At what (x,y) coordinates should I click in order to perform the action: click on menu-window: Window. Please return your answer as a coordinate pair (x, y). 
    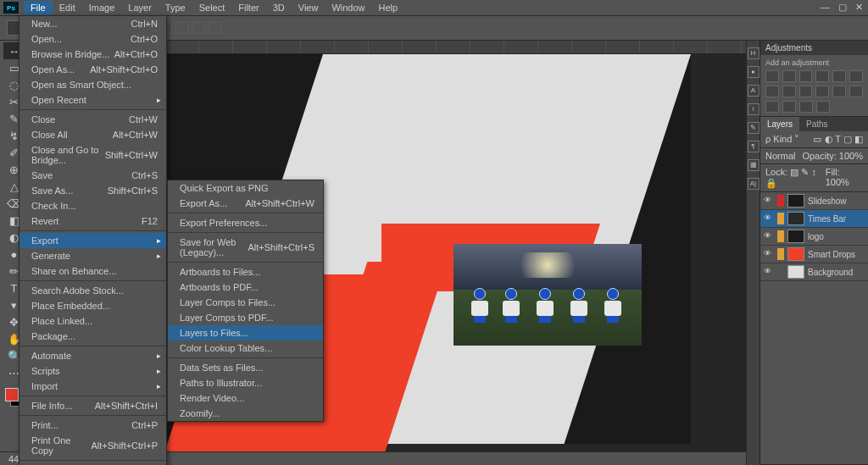
    Looking at the image, I should click on (348, 8).